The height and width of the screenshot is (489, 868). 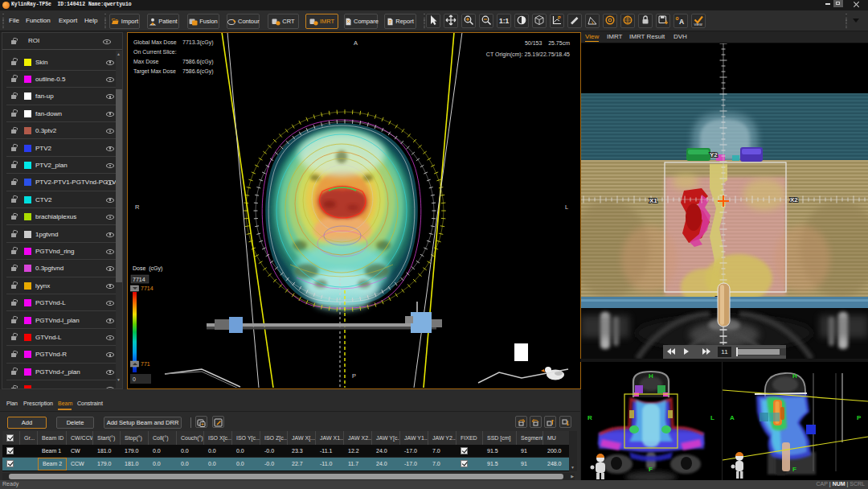 What do you see at coordinates (678, 18) in the screenshot?
I see `svg-text: o` at bounding box center [678, 18].